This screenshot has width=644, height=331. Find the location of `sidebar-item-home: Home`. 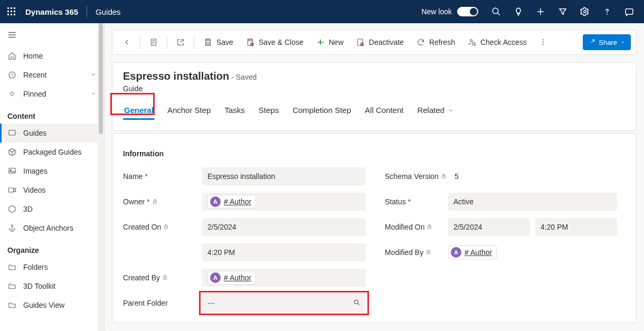

sidebar-item-home: Home is located at coordinates (52, 56).